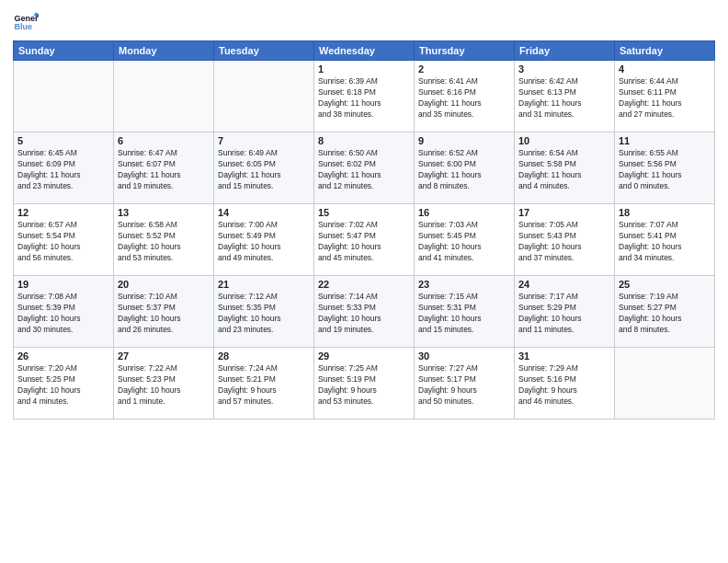  What do you see at coordinates (64, 384) in the screenshot?
I see `day-cell: 26Sunrise: 7:20 AM Sunset: 5:25 PM Dayli…` at bounding box center [64, 384].